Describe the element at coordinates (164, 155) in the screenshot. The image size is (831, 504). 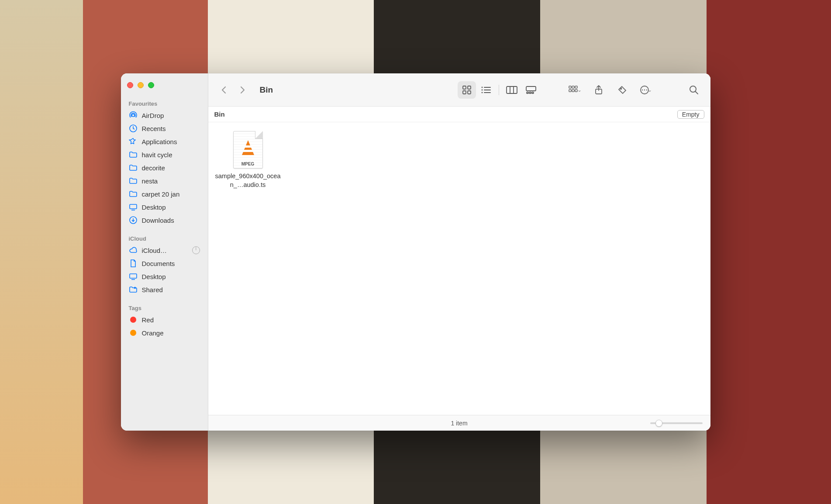
I see `sidebar-item: havit cycle` at that location.